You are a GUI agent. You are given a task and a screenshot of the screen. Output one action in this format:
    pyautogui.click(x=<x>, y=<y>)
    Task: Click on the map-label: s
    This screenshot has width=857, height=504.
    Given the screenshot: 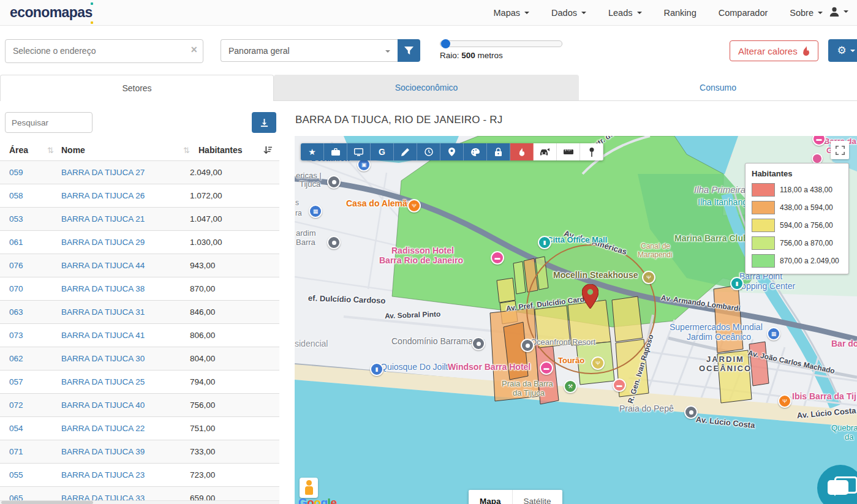 What is the action you would take?
    pyautogui.click(x=297, y=203)
    